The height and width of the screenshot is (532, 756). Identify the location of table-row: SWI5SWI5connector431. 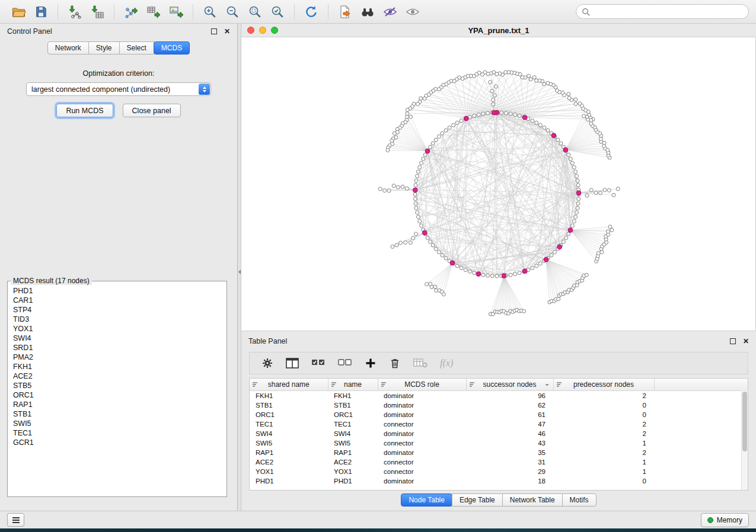
(499, 443).